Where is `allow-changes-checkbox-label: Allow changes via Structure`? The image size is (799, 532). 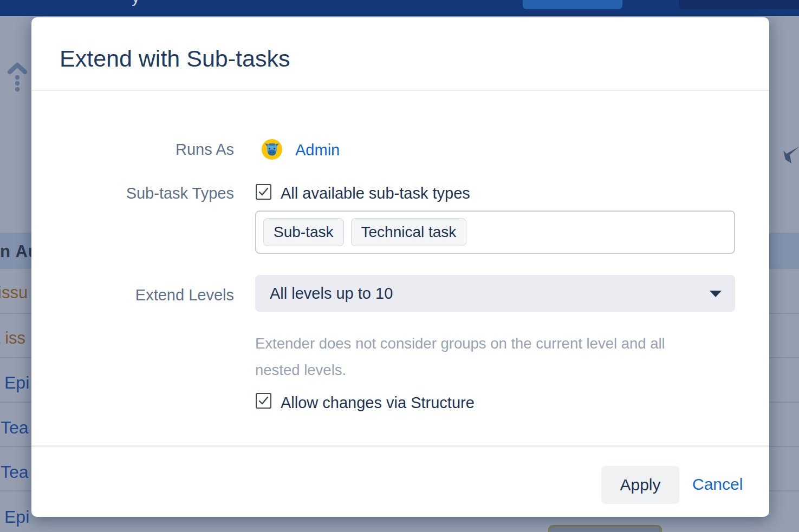
allow-changes-checkbox-label: Allow changes via Structure is located at coordinates (378, 403).